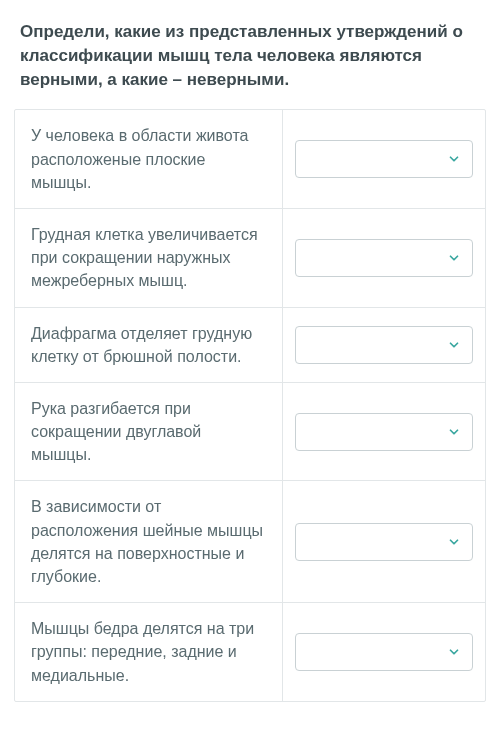  I want to click on statement-text: У человека в области живота расположеные…, so click(149, 159).